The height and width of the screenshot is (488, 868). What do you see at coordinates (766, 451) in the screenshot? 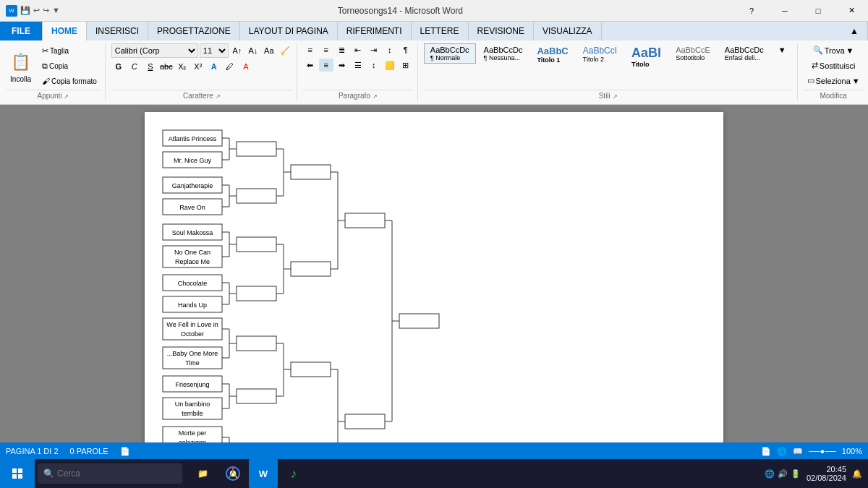
I see `view-print: 📄` at bounding box center [766, 451].